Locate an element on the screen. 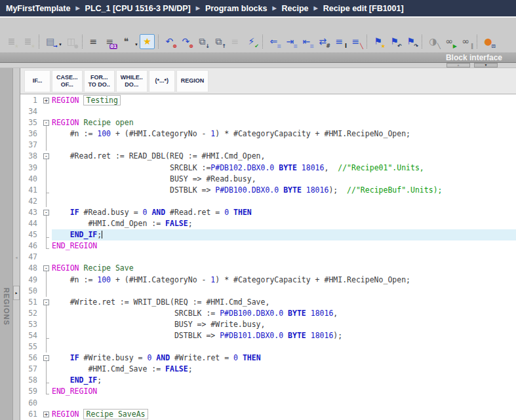 The width and height of the screenshot is (516, 420). code-line: 52 SRCBLK := P#DB100.DBX0.0 BYTE 18016, is located at coordinates (268, 313).